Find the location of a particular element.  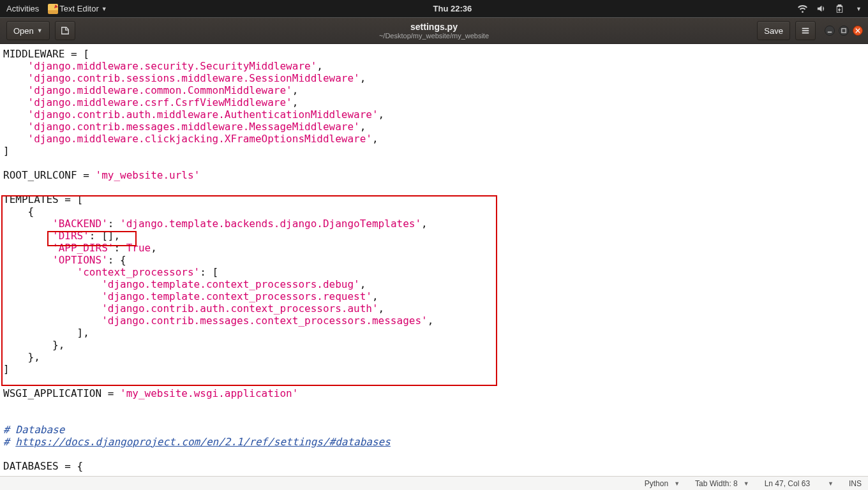

new-tab-button is located at coordinates (65, 31).